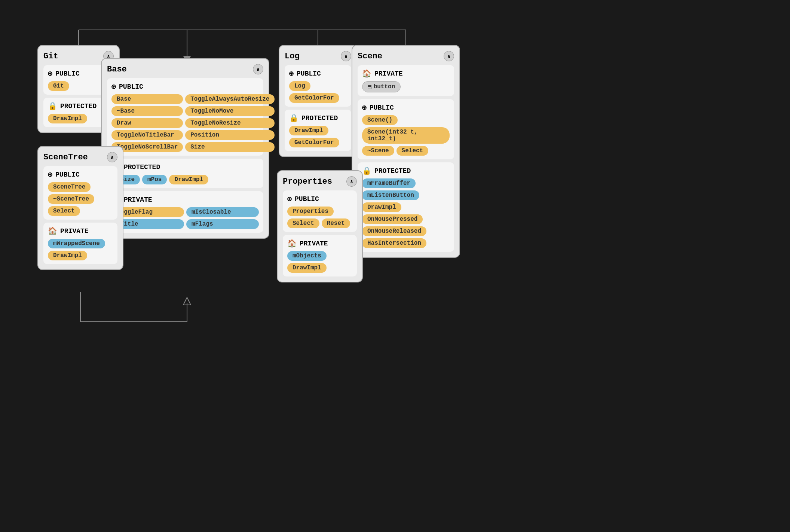 The width and height of the screenshot is (790, 532). What do you see at coordinates (67, 74) in the screenshot?
I see `git-public-label: PUBLIC` at bounding box center [67, 74].